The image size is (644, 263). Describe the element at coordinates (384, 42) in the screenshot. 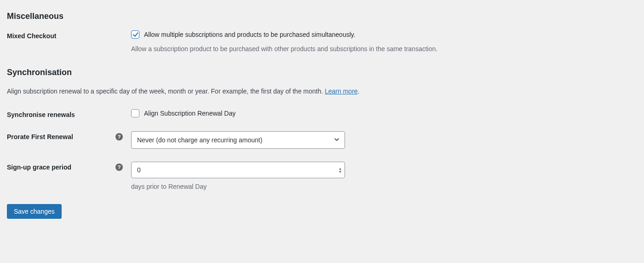

I see `content-mixed-checkout: Allow multiple subscriptions and product…` at that location.